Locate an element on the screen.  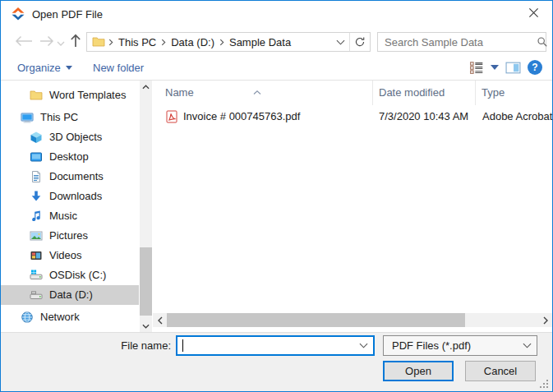
sidebar-item-videos: Videos is located at coordinates (70, 256).